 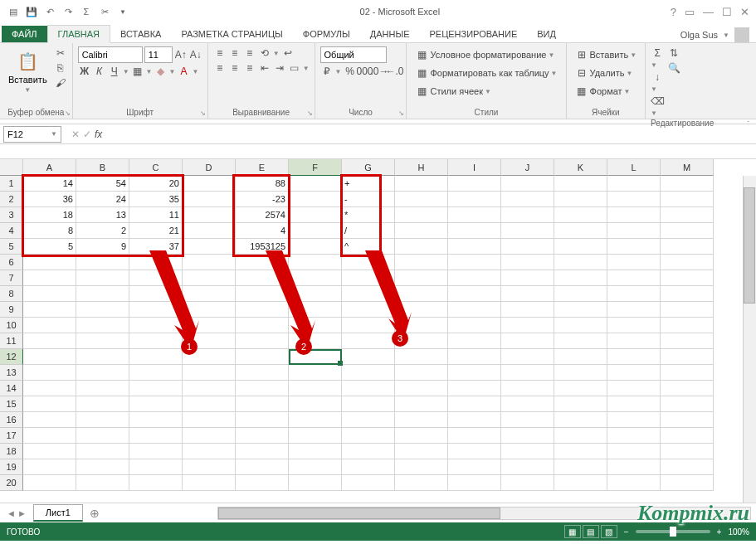 I want to click on cell-M2, so click(x=687, y=199).